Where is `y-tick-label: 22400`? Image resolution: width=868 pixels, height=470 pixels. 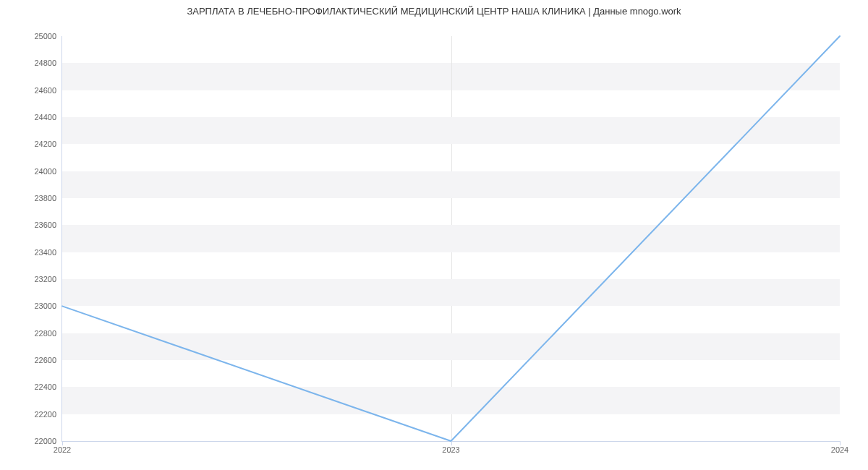 y-tick-label: 22400 is located at coordinates (48, 387).